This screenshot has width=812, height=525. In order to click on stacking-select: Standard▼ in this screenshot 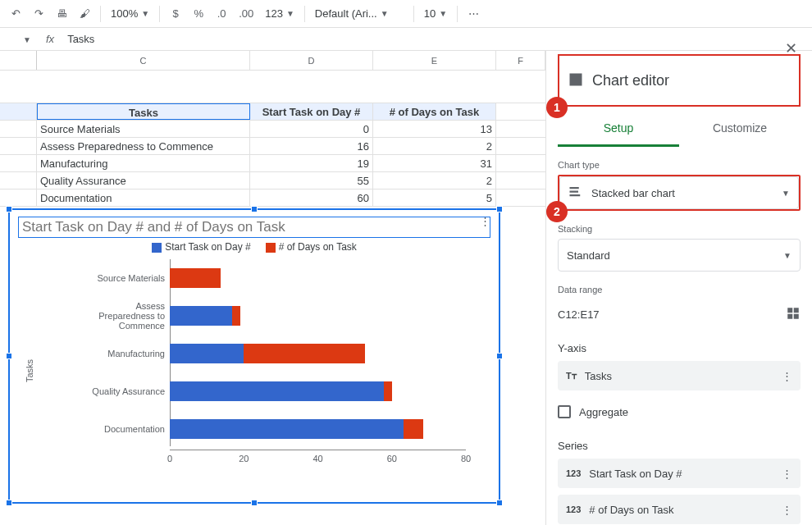, I will do `click(679, 255)`.